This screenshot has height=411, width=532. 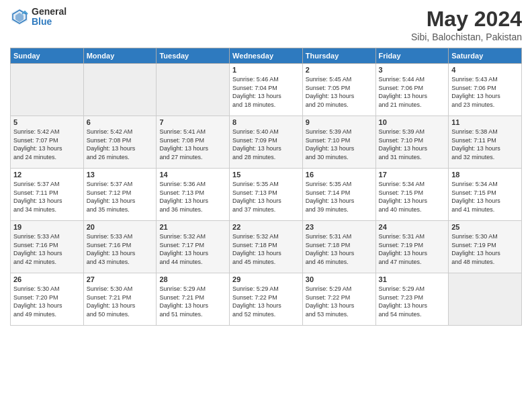 I want to click on day-number: 15, so click(x=266, y=175).